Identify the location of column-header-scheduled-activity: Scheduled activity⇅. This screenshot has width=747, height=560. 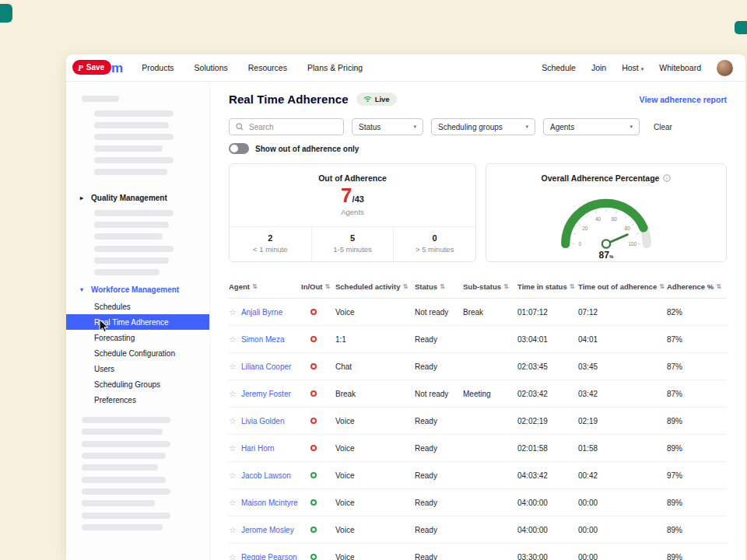
(375, 286).